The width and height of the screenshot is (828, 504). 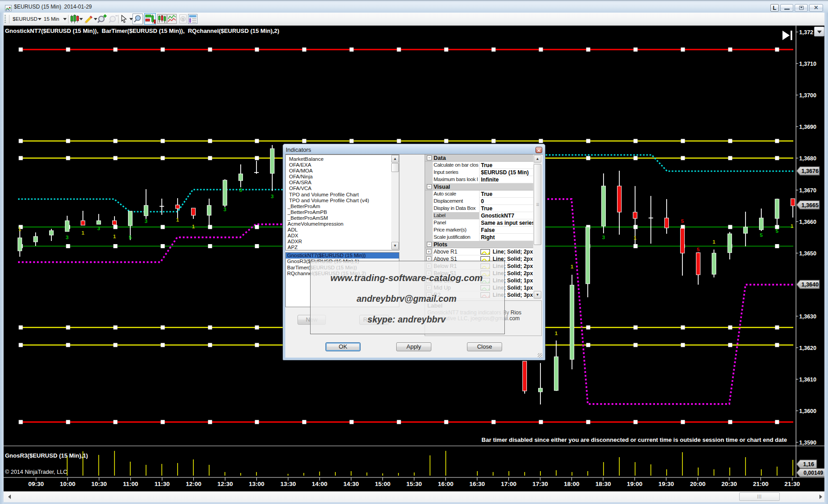 What do you see at coordinates (810, 171) in the screenshot?
I see `svg-text: 1,3676` at bounding box center [810, 171].